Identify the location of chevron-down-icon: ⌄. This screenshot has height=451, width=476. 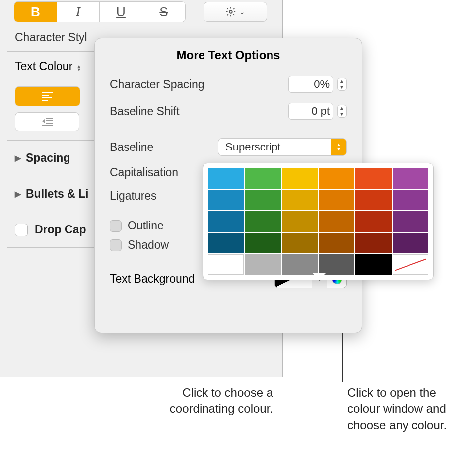
(242, 12).